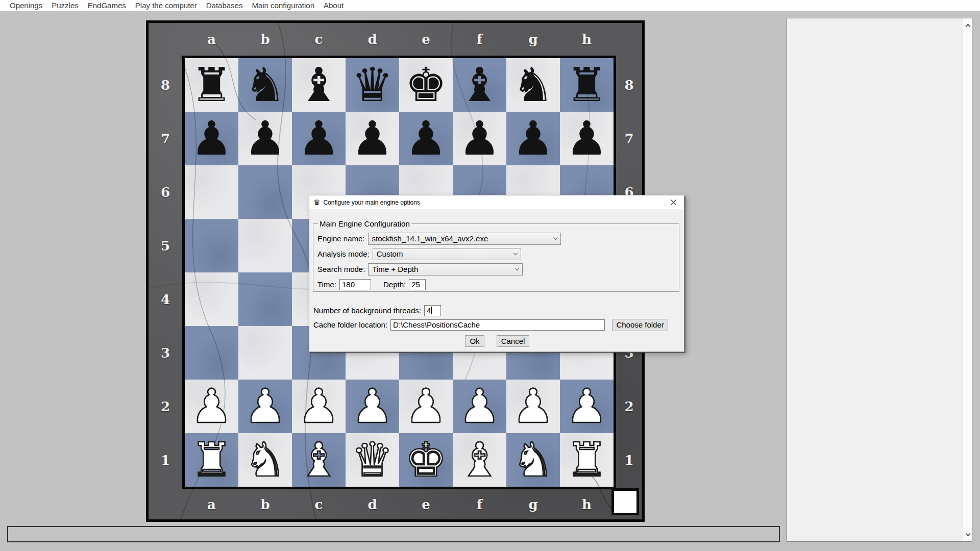 This screenshot has height=551, width=980. What do you see at coordinates (318, 139) in the screenshot?
I see `square-c7: ♟` at bounding box center [318, 139].